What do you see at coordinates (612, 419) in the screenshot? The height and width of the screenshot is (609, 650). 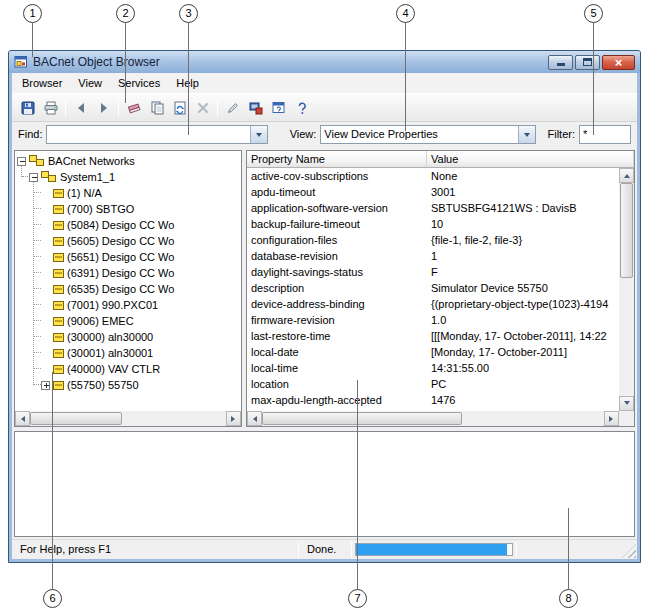 I see `scroll-right-icon` at bounding box center [612, 419].